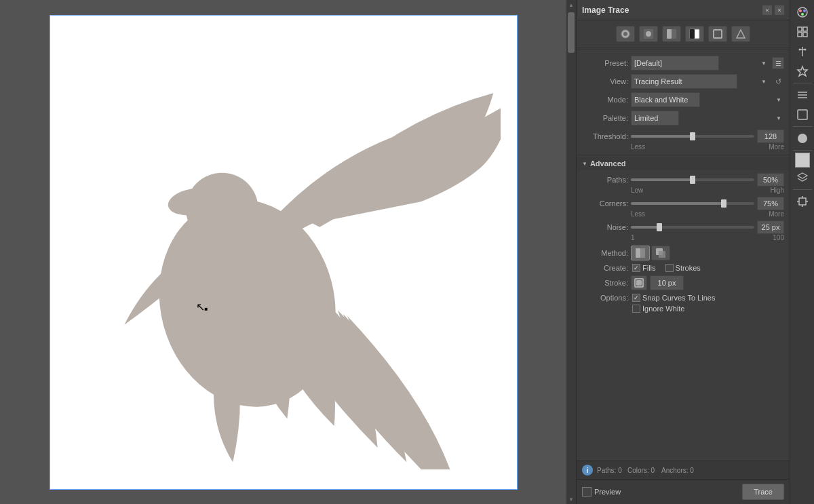 This screenshot has height=504, width=814. I want to click on paths-label: Paths:, so click(605, 180).